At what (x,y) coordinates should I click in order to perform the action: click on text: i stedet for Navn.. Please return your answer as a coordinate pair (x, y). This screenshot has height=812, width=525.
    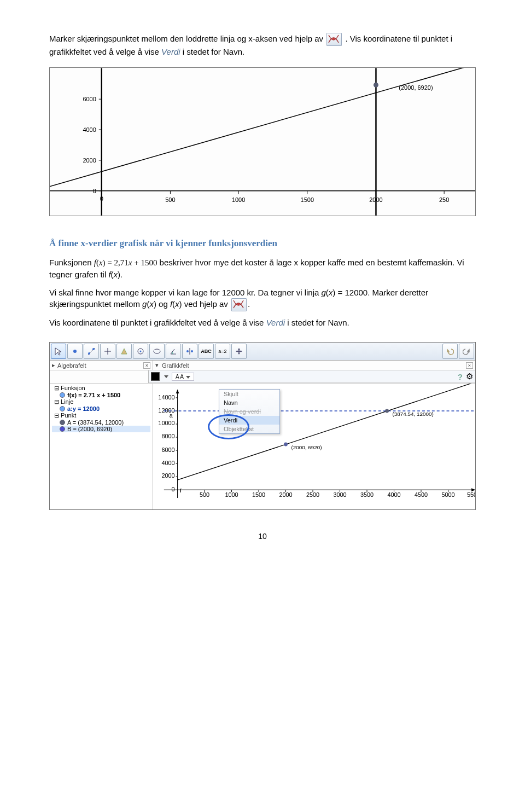
    Looking at the image, I should click on (213, 51).